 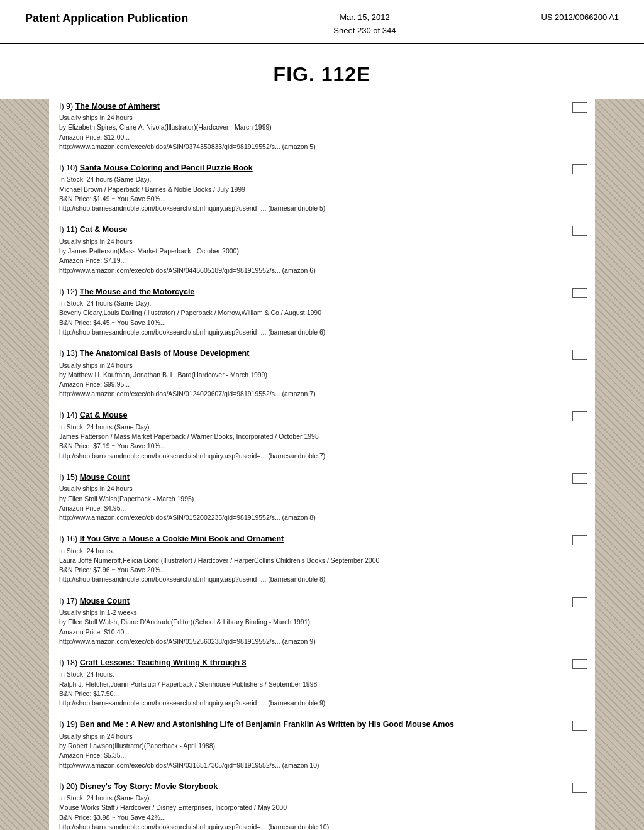 I want to click on book-checkbox-i9, so click(x=580, y=108).